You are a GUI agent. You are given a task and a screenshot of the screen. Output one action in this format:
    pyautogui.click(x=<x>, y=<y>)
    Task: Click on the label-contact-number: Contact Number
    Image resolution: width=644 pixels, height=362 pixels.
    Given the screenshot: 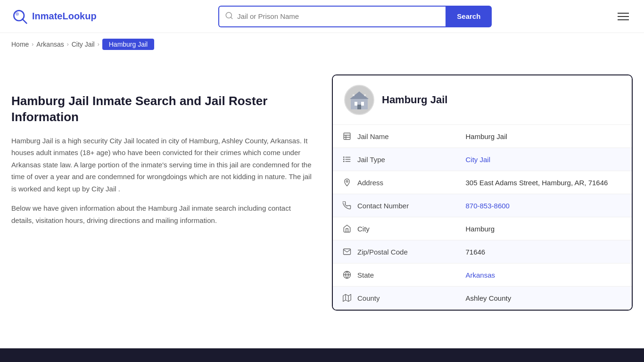 What is the action you would take?
    pyautogui.click(x=383, y=206)
    